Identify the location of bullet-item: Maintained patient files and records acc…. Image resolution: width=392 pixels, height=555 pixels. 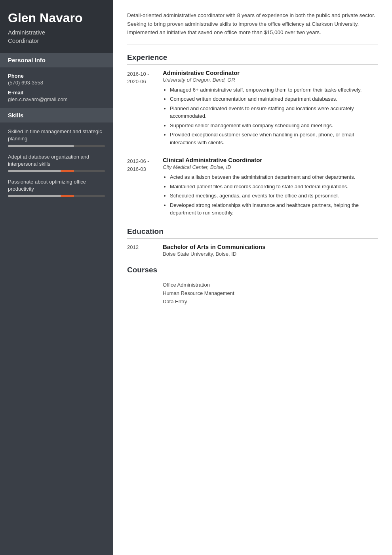
(274, 187).